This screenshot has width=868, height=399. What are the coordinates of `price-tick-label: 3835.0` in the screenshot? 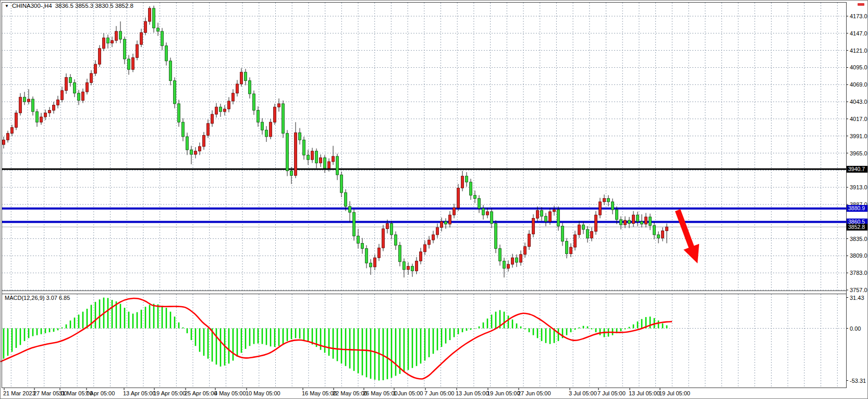 It's located at (859, 239).